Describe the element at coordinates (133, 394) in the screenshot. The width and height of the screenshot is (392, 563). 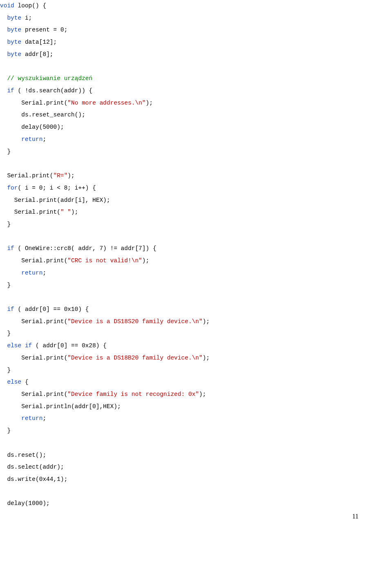
I see `code-segment: "Device family is not recognized: 0x"` at that location.